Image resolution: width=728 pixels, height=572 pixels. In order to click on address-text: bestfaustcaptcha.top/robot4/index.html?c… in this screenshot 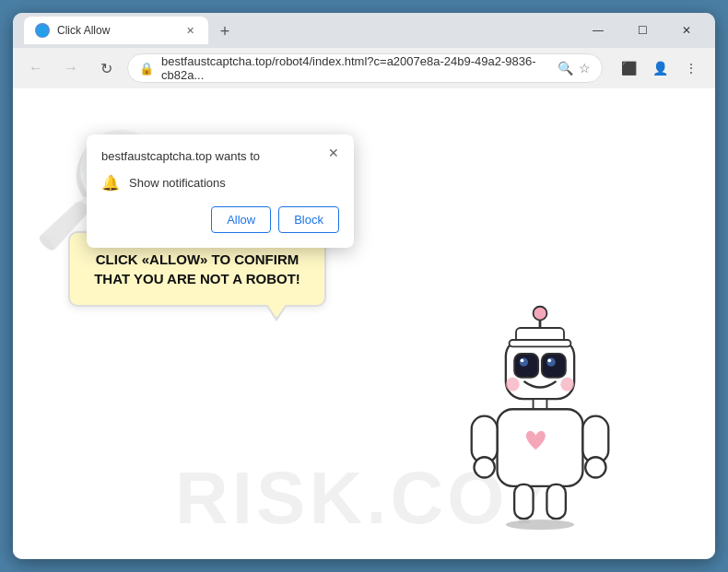, I will do `click(356, 68)`.